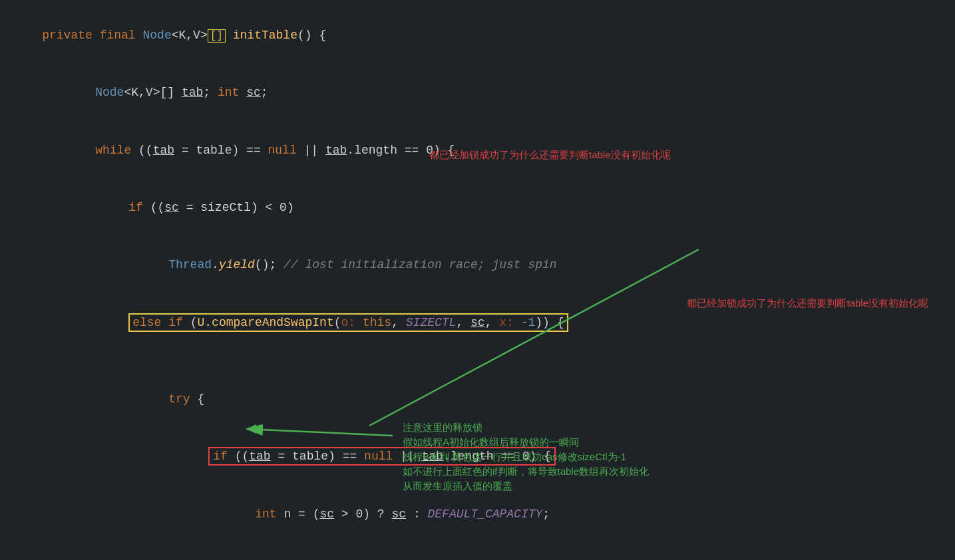 This screenshot has width=955, height=560. What do you see at coordinates (478, 208) in the screenshot?
I see `code-line-4: if ((sc = sizeCtl) < 0)` at bounding box center [478, 208].